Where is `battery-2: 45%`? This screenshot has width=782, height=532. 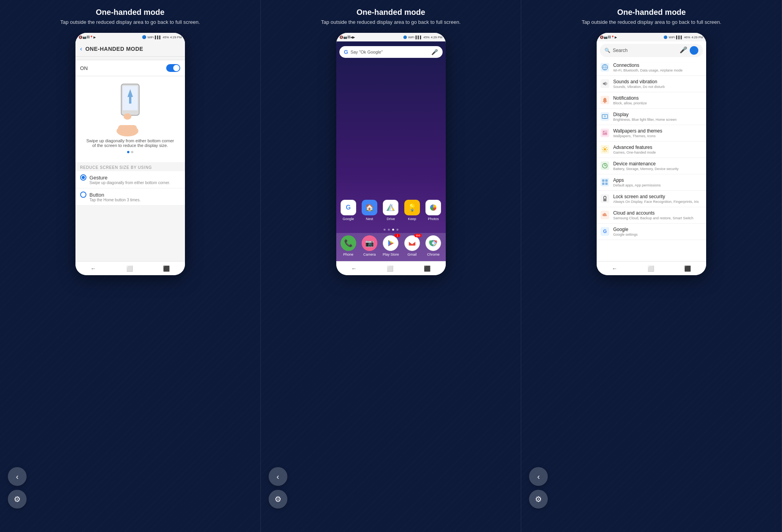
battery-2: 45% is located at coordinates (427, 38).